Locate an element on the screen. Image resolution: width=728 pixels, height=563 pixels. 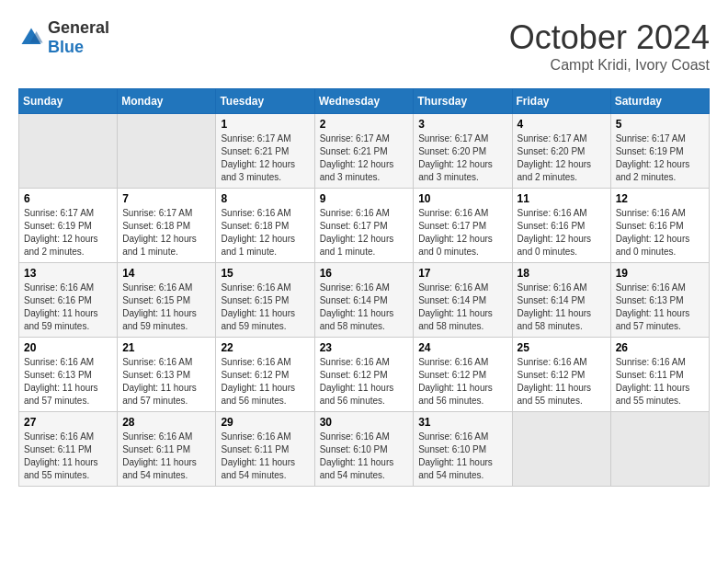
day-number: 5 is located at coordinates (660, 124).